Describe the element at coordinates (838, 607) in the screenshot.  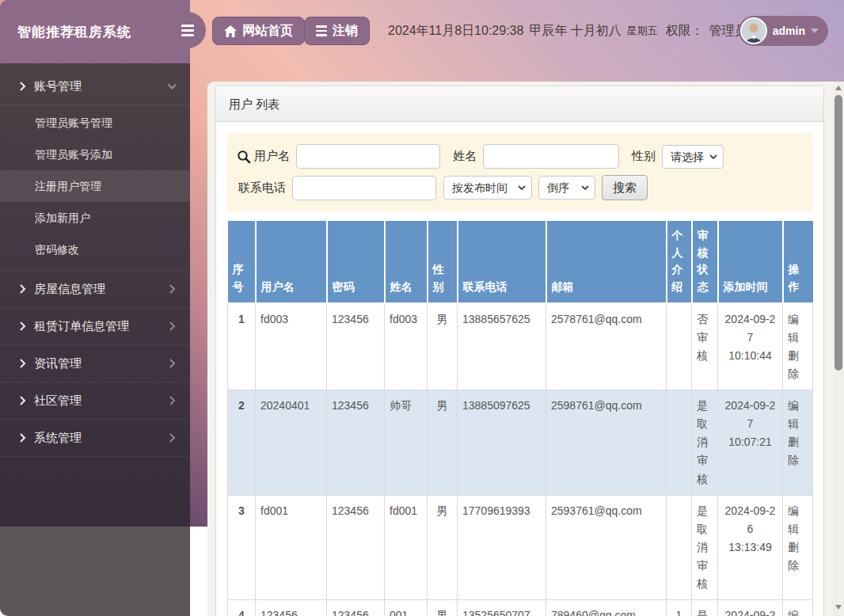
I see `scroll-down-arrow` at that location.